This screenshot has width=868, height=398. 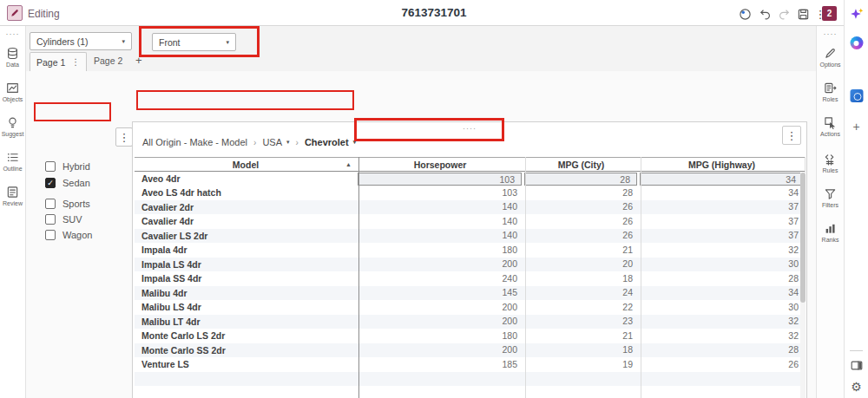 I want to click on add-icon: +, so click(x=856, y=127).